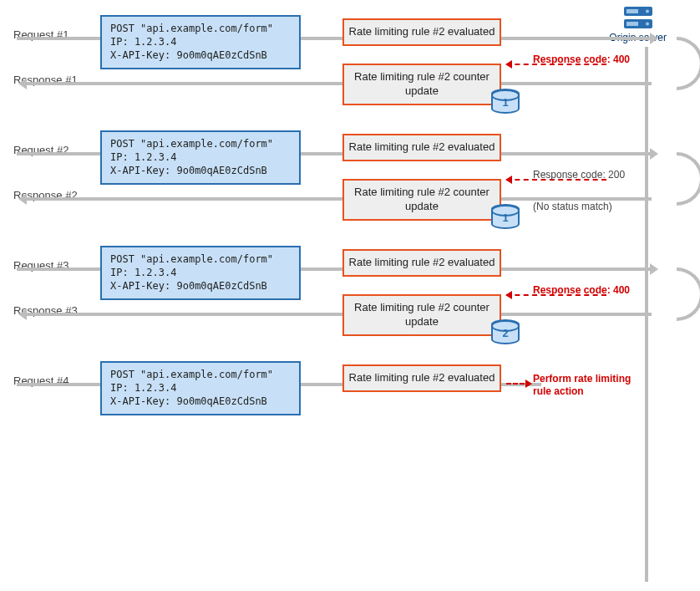 The height and width of the screenshot is (591, 700). I want to click on status-note-1: Response code: 400, so click(581, 60).